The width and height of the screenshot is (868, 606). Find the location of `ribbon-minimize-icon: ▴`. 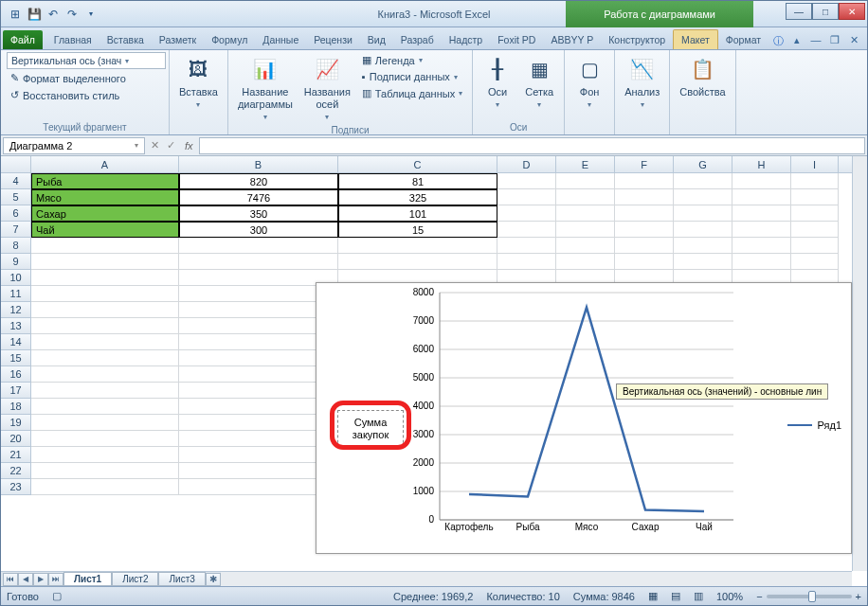

ribbon-minimize-icon: ▴ is located at coordinates (797, 41).